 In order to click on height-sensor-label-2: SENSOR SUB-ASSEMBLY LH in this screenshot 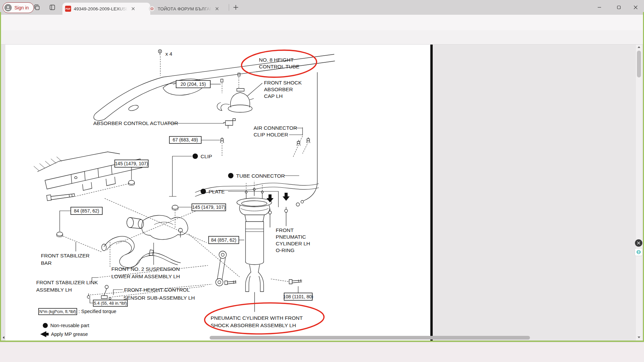, I will do `click(159, 298)`.